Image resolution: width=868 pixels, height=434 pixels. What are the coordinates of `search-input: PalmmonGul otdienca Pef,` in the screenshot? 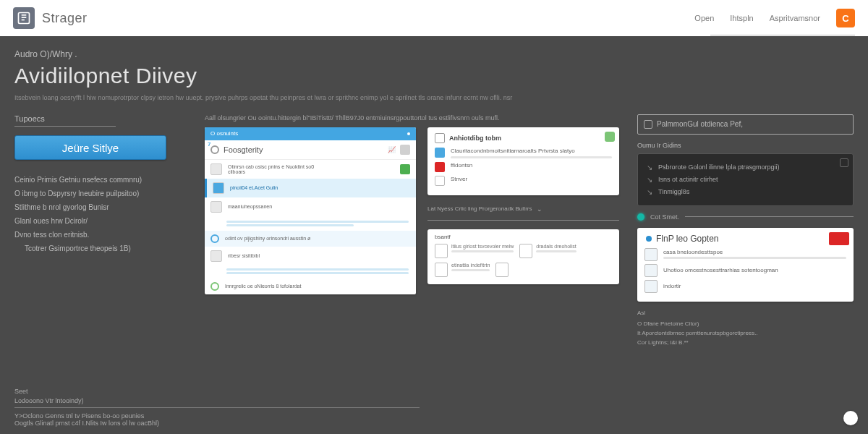 It's located at (745, 124).